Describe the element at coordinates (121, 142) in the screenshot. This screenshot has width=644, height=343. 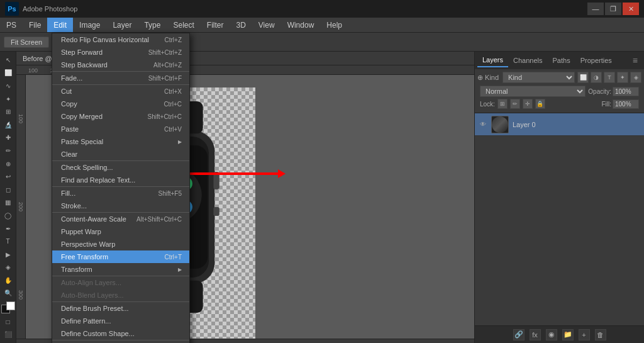
I see `menu-paste-special: Paste Special ▶` at that location.